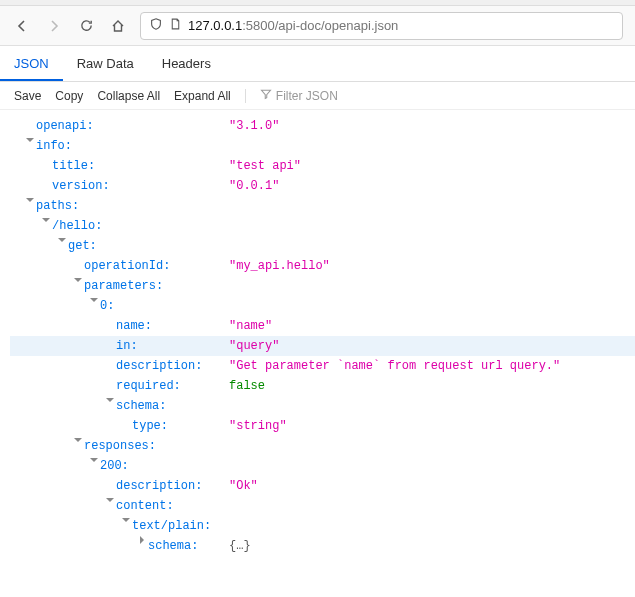 The width and height of the screenshot is (635, 597). What do you see at coordinates (247, 386) in the screenshot?
I see `value: false` at bounding box center [247, 386].